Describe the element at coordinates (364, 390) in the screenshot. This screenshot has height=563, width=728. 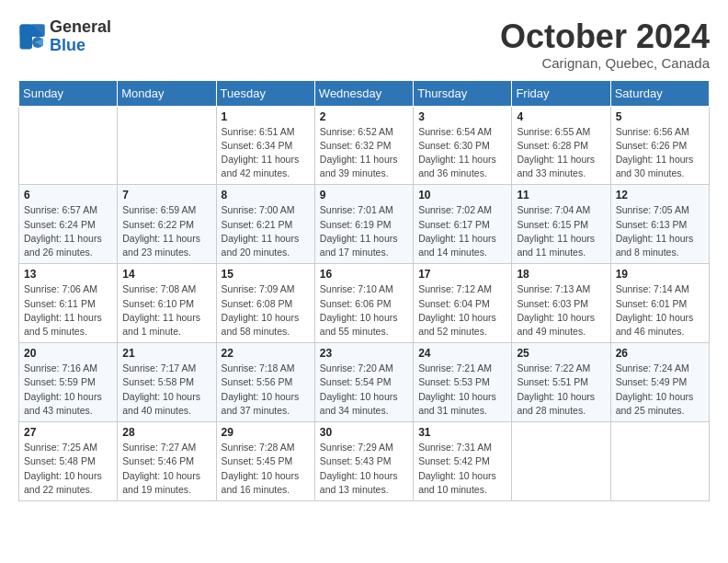
I see `day-info: Sunrise: 7:20 AM Sunset: 5:54 PM Dayligh…` at that location.